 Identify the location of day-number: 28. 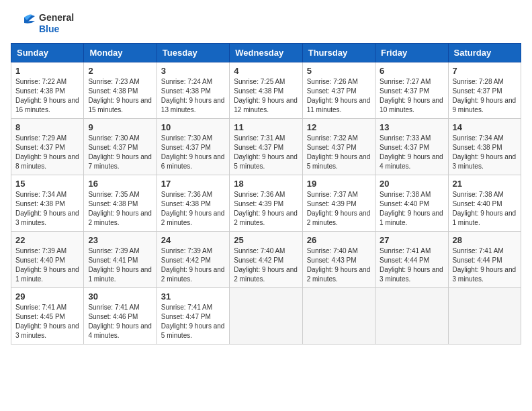
(485, 240).